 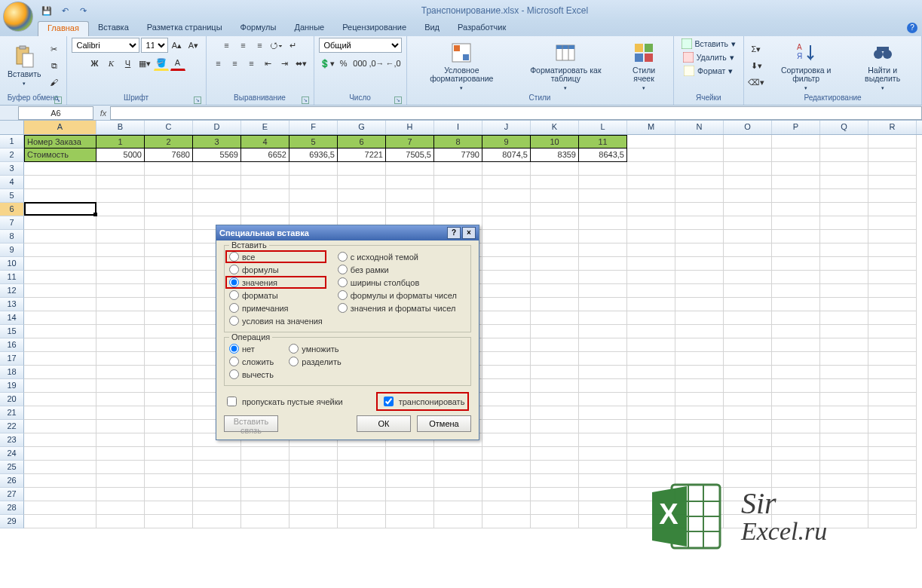 I want to click on autosum-icon: Σ▾, so click(x=756, y=49).